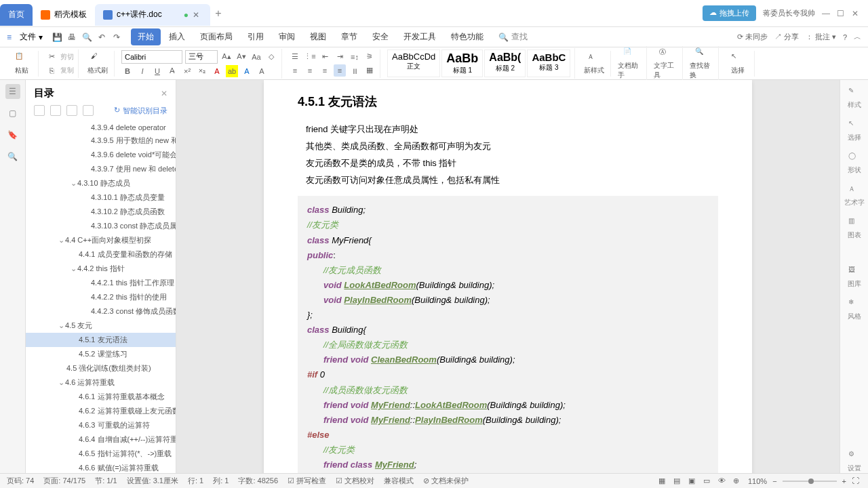  I want to click on tab-doc: c++课件.doc●✕, so click(153, 15).